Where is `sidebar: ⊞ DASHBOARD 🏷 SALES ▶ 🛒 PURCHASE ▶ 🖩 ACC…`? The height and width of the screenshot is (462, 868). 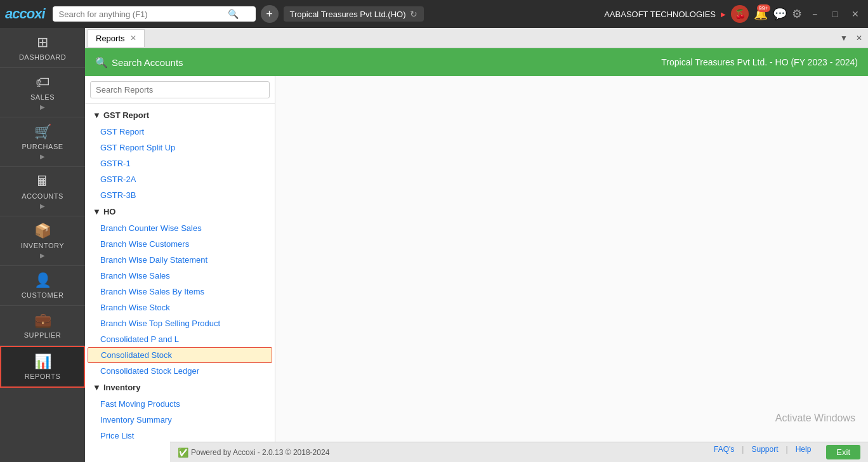 sidebar: ⊞ DASHBOARD 🏷 SALES ▶ 🛒 PURCHASE ▶ 🖩 ACC… is located at coordinates (43, 245).